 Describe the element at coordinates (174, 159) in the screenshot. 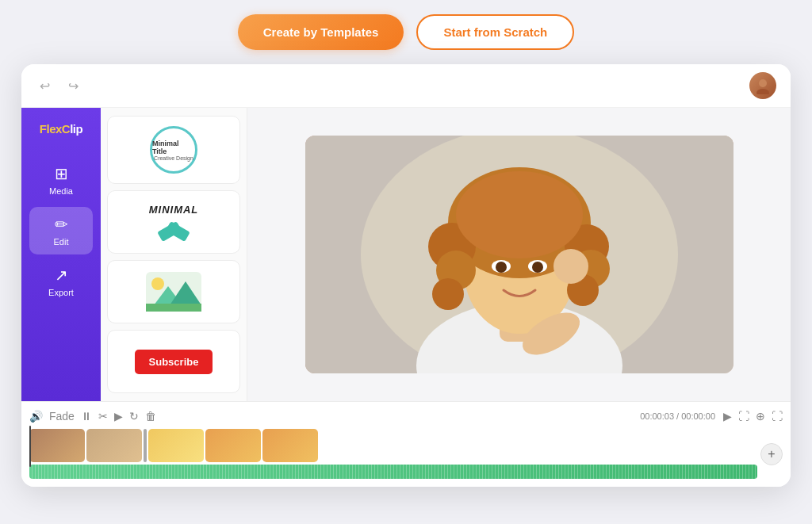

I see `card1-text2: Creative Design` at that location.